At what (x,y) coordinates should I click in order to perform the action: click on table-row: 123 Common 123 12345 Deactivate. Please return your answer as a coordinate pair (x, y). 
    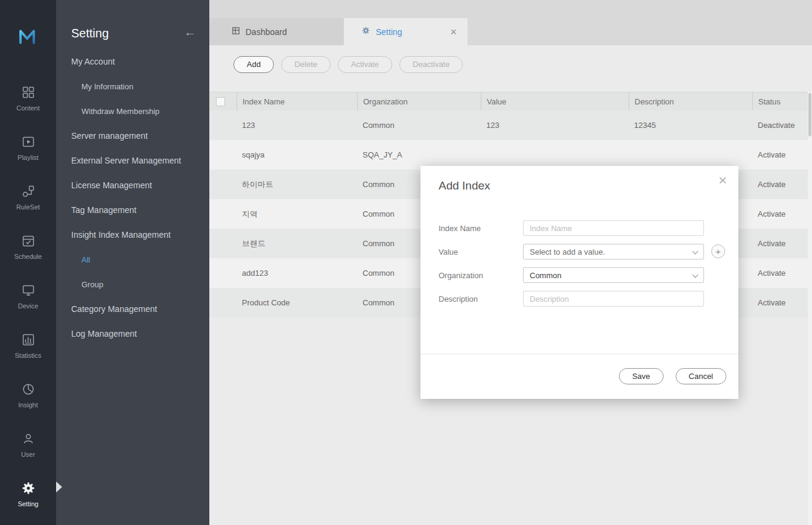
    Looking at the image, I should click on (510, 126).